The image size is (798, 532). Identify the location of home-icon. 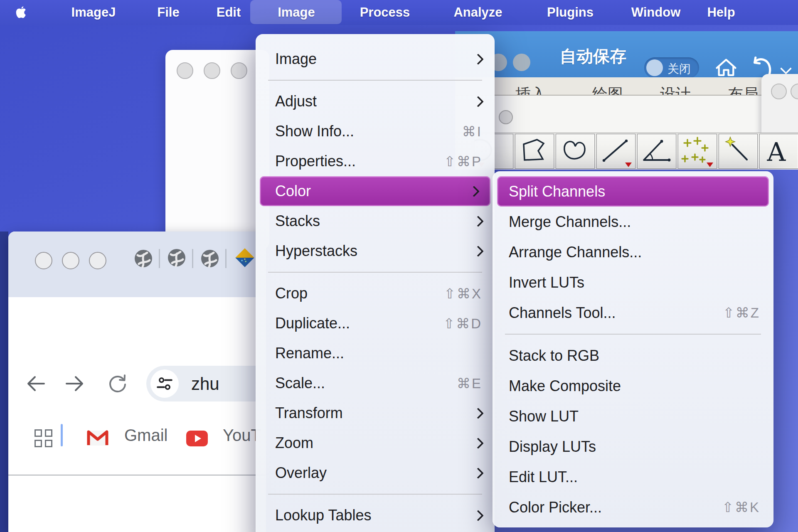
(726, 67).